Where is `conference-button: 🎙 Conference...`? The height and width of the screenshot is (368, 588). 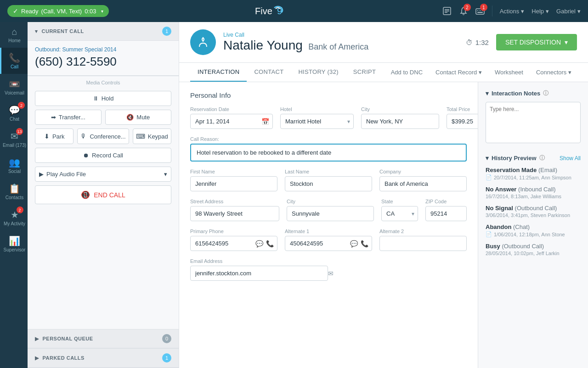 conference-button: 🎙 Conference... is located at coordinates (103, 136).